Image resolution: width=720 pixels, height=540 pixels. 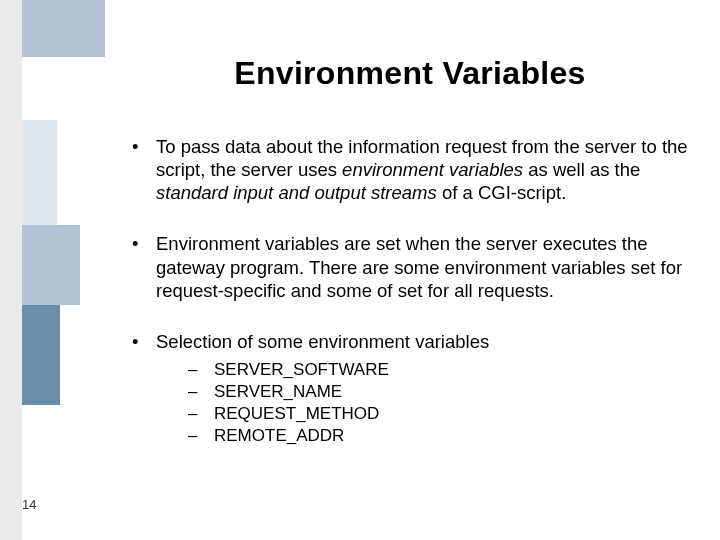 I want to click on text-run: as well as the, so click(x=582, y=170).